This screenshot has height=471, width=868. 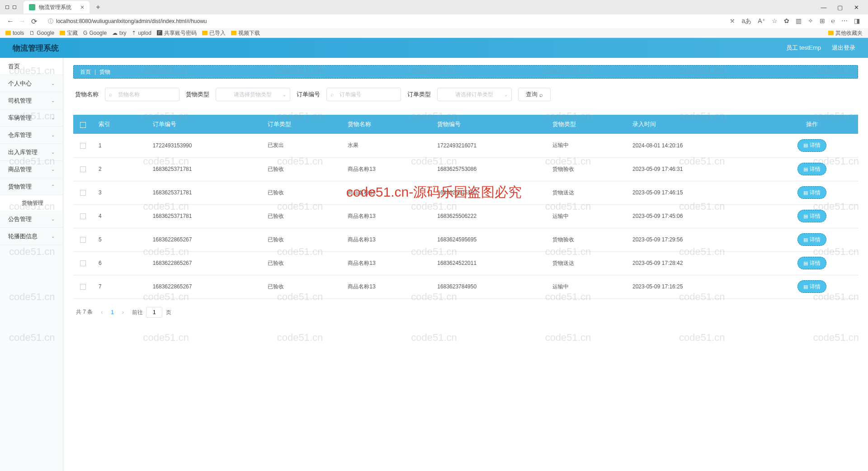 I want to click on bookmark-item: ☁ txy, so click(x=119, y=33).